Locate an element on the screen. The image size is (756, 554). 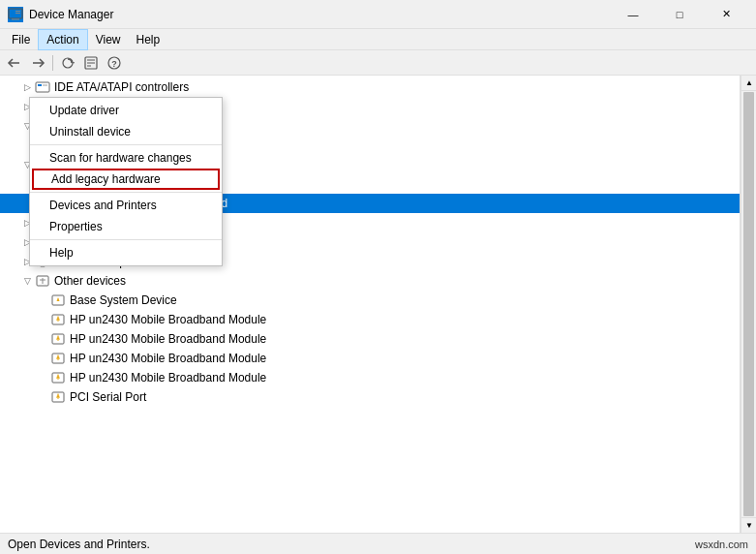
toolbar-separator is located at coordinates (52, 63).